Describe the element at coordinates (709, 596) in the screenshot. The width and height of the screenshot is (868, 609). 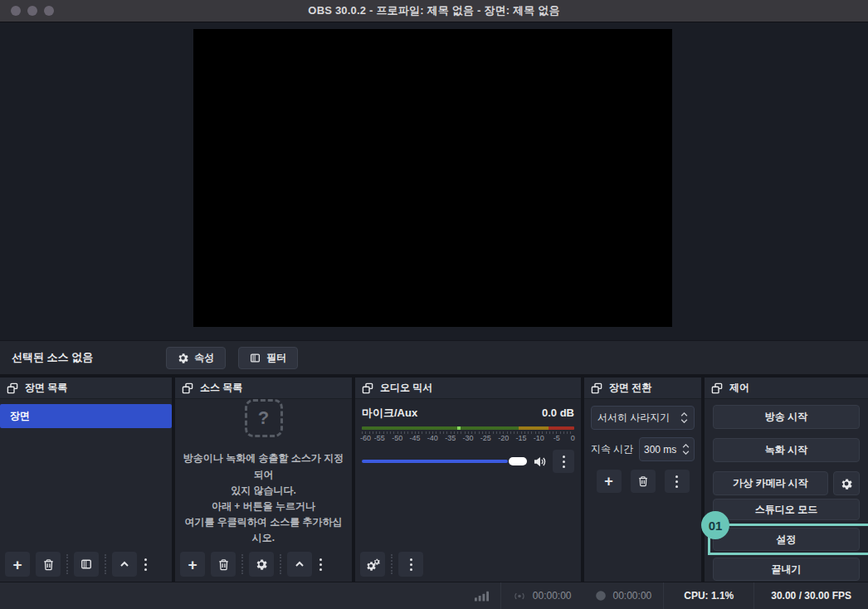
I see `cpu-usage-value: CPU: 1.1%` at that location.